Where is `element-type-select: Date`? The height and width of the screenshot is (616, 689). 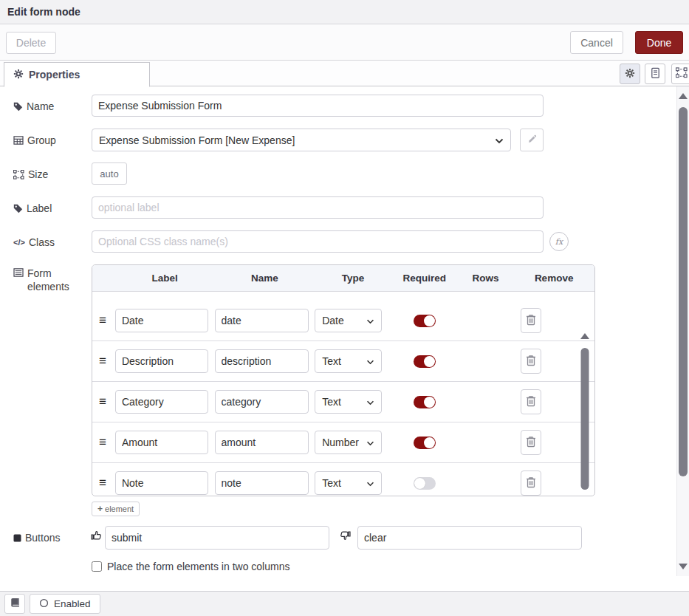 element-type-select: Date is located at coordinates (349, 321).